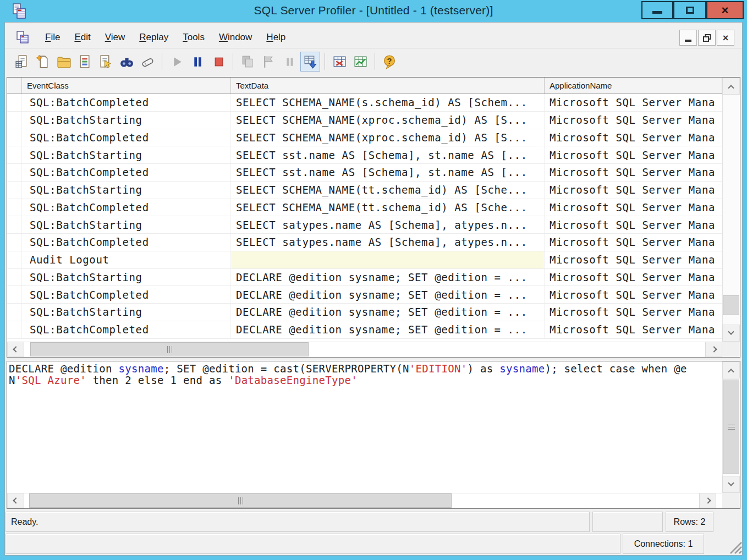  What do you see at coordinates (22, 62) in the screenshot?
I see `new-trace-button` at bounding box center [22, 62].